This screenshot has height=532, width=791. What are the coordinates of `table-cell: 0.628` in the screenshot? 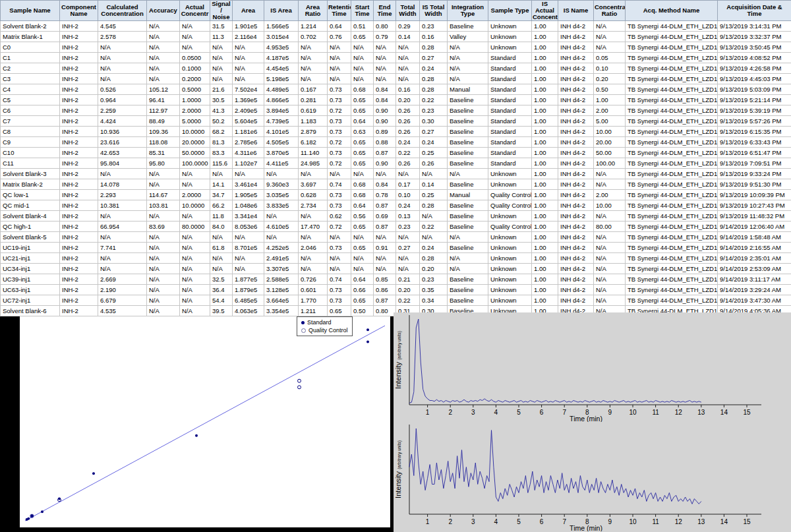 It's located at (313, 195).